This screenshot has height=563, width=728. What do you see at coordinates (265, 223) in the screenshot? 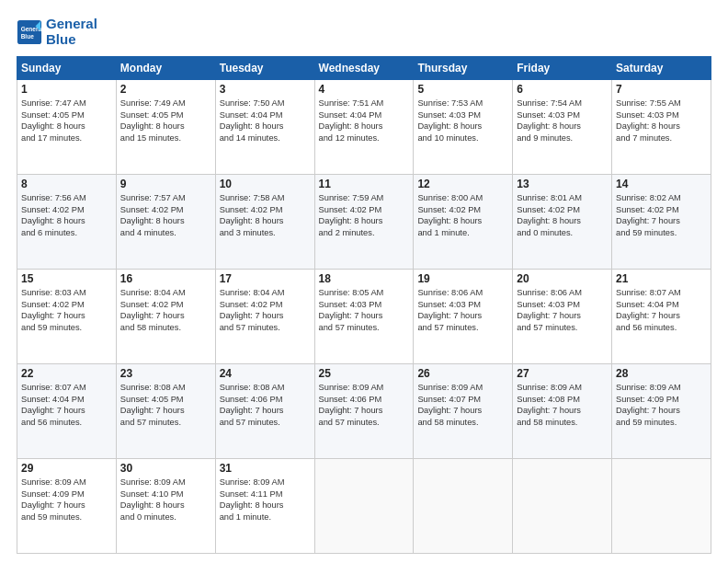
I see `day-cell: 10Sunrise: 7:58 AM Sunset: 4:02 PM Dayli…` at bounding box center [265, 223].